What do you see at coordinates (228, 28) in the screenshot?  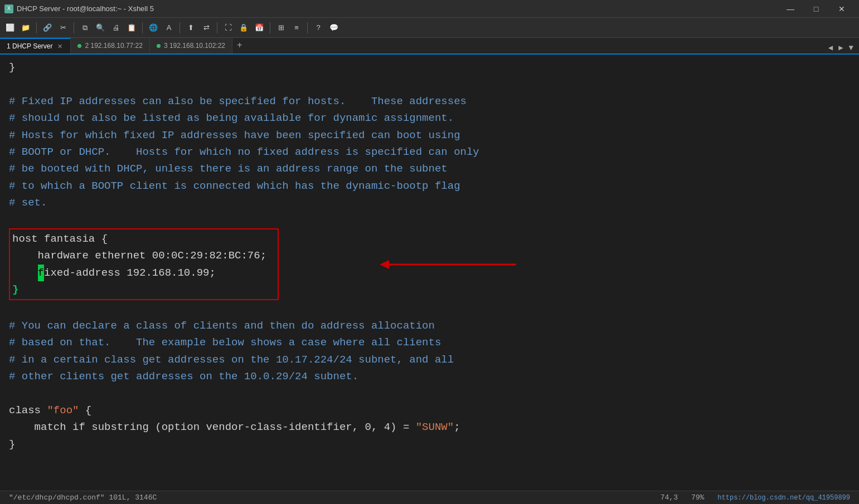 I see `toolbar-fullscreen: ⛶` at bounding box center [228, 28].